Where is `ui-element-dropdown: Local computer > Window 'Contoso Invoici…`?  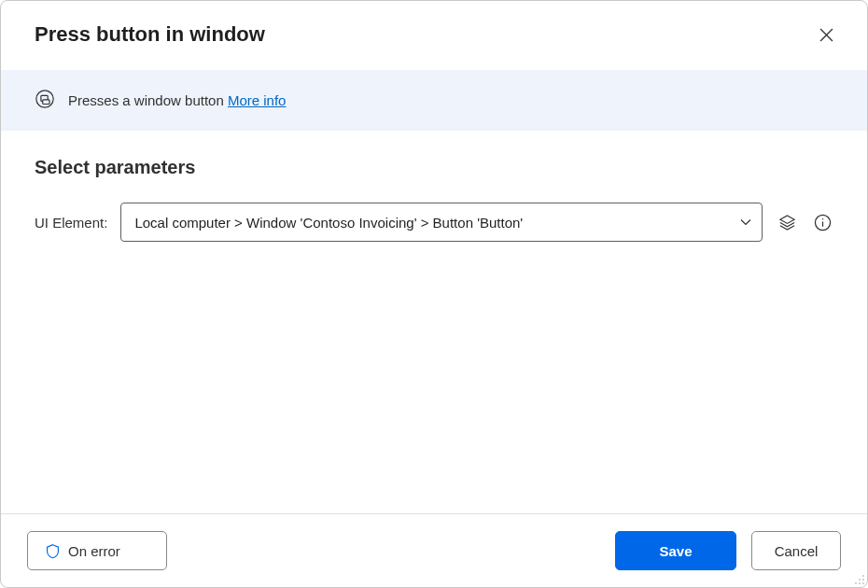
ui-element-dropdown: Local computer > Window 'Contoso Invoici… is located at coordinates (441, 222).